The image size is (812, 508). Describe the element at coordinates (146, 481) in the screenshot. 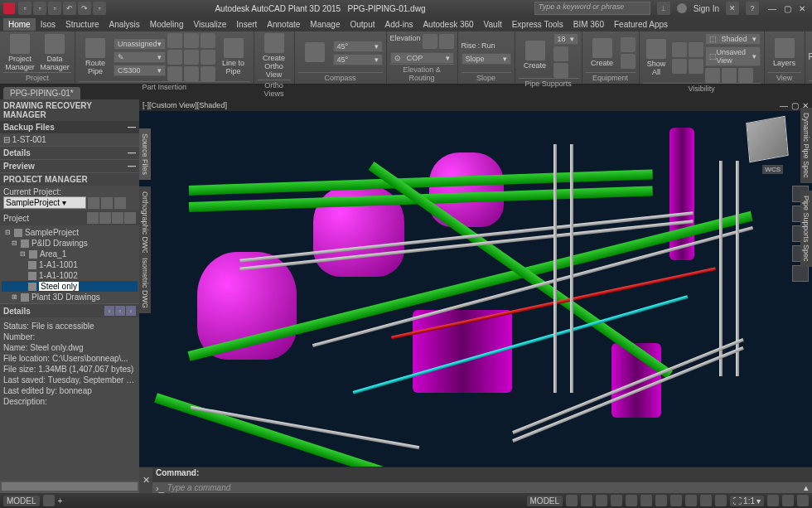

I see `cmd-close-icon: ✕` at that location.